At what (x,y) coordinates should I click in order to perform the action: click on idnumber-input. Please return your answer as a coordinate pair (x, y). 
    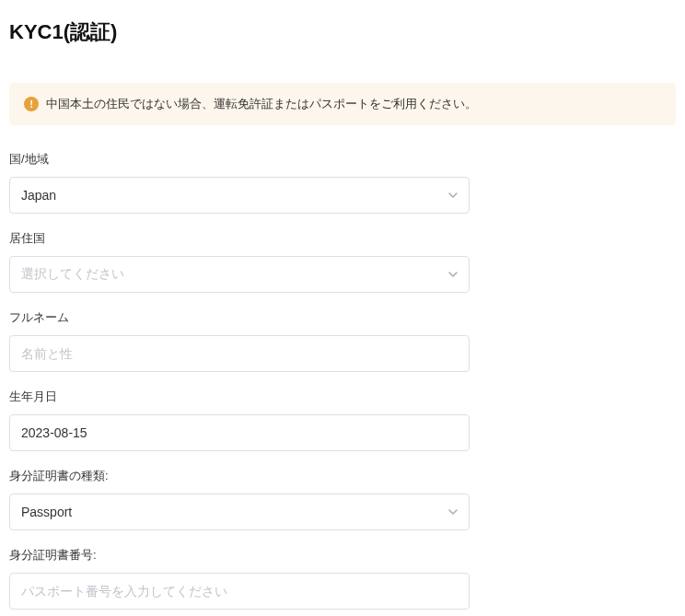
    Looking at the image, I should click on (239, 591).